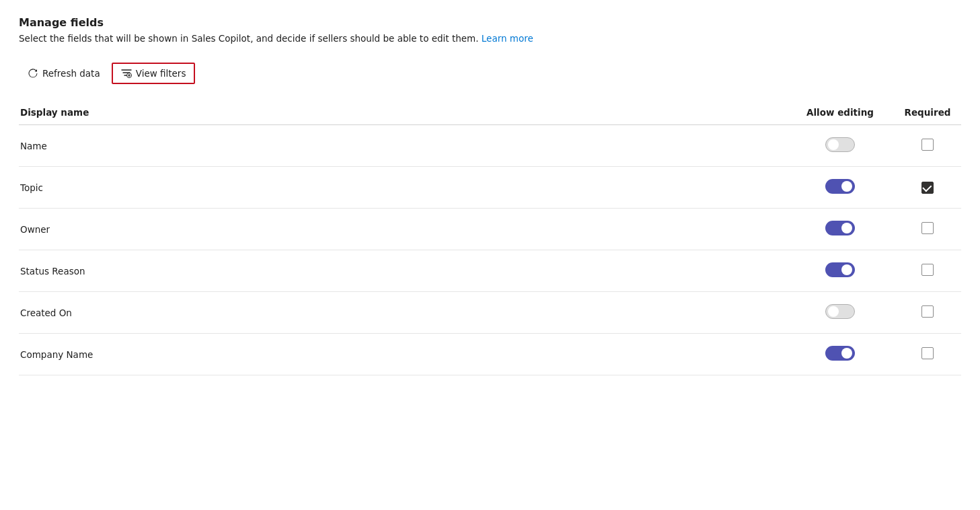  I want to click on refresh-icon, so click(33, 73).